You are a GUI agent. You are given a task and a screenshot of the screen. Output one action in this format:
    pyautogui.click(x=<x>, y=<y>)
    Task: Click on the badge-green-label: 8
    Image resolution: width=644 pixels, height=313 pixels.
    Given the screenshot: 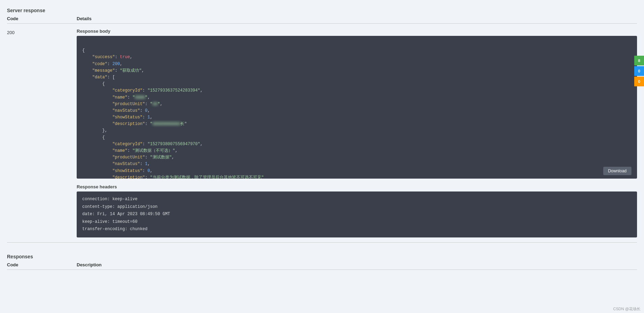 What is the action you would take?
    pyautogui.click(x=639, y=61)
    